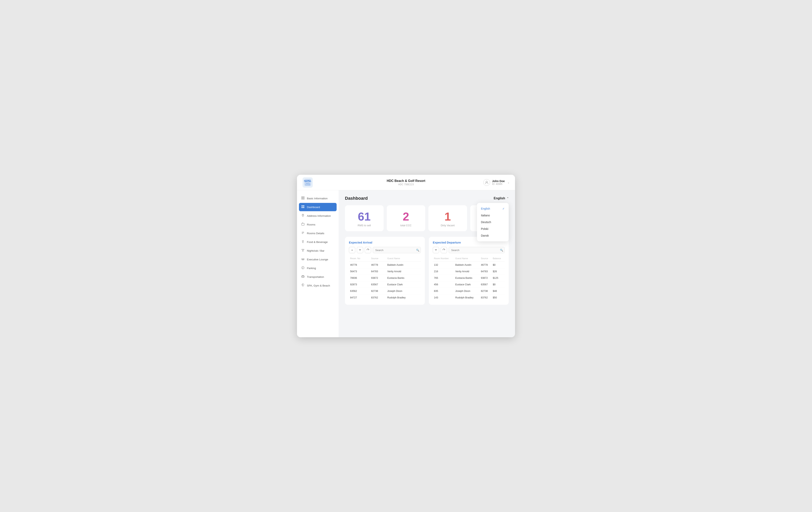 This screenshot has height=512, width=812. Describe the element at coordinates (486, 291) in the screenshot. I see `cell-source: 82738` at that location.